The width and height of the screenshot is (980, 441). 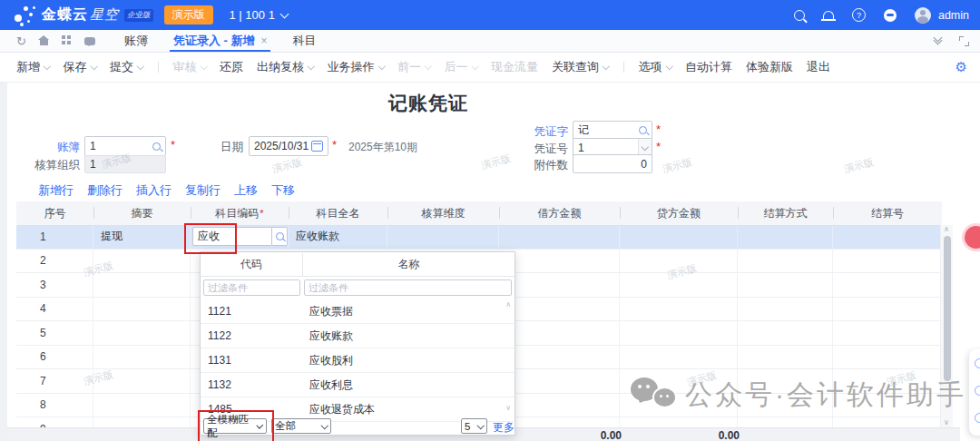 I want to click on scrollbar-thumb, so click(x=947, y=309).